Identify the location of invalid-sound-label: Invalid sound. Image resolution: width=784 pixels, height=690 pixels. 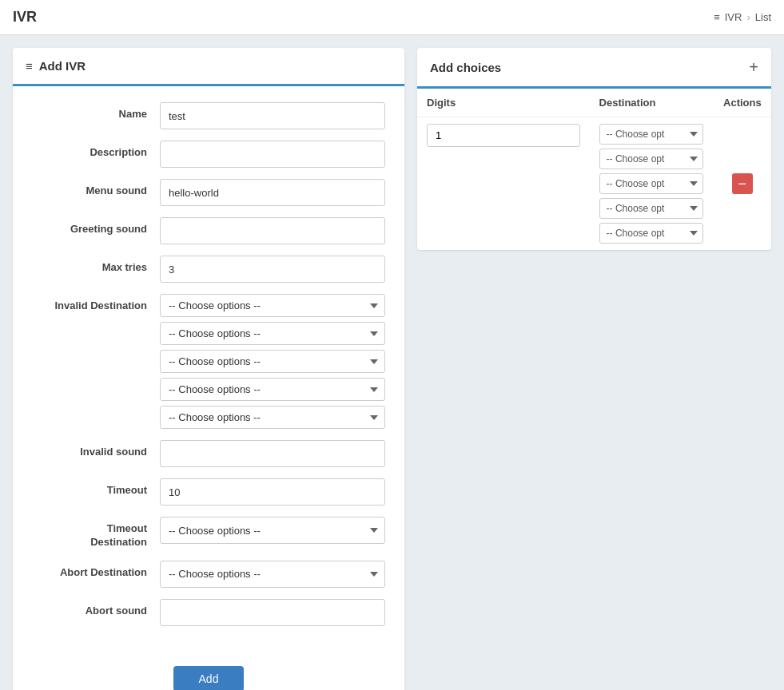
(96, 450).